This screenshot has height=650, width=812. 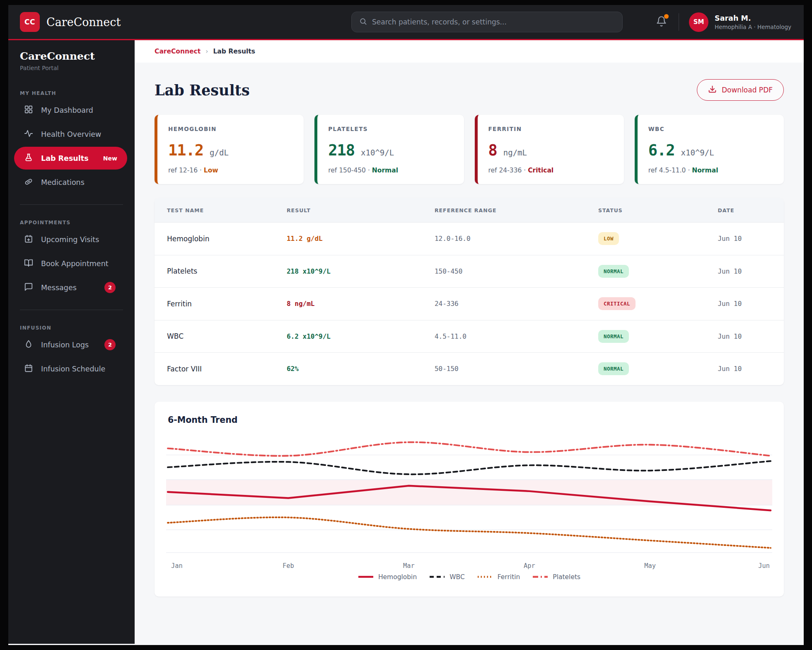 What do you see at coordinates (447, 577) in the screenshot?
I see `legend-item-wbc: WBC` at bounding box center [447, 577].